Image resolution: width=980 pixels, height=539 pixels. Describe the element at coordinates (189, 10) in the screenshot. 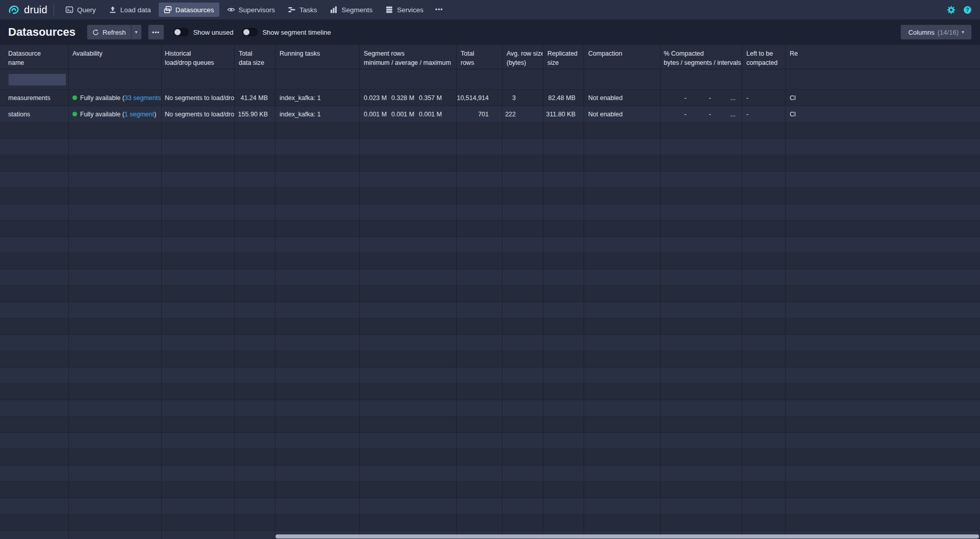

I see `nav-item-datasources: Datasources` at that location.